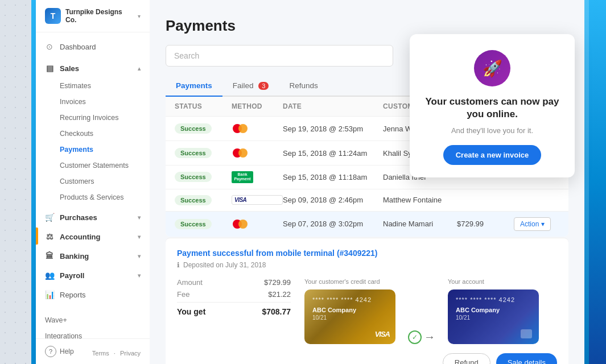  What do you see at coordinates (93, 197) in the screenshot?
I see `sidebar-item-products-services: Products & Services` at bounding box center [93, 197].